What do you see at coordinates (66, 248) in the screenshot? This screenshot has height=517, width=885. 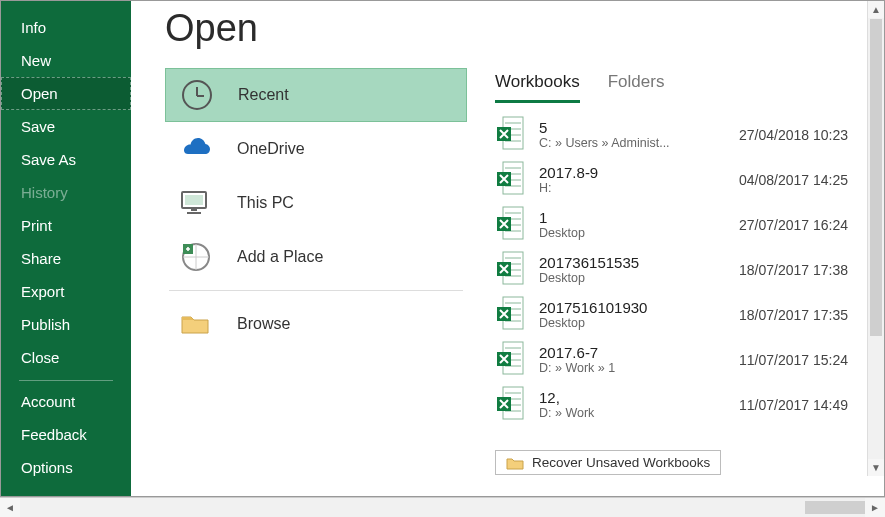 I see `backstage-sidebar: Info New Open Save Save As History Print…` at bounding box center [66, 248].